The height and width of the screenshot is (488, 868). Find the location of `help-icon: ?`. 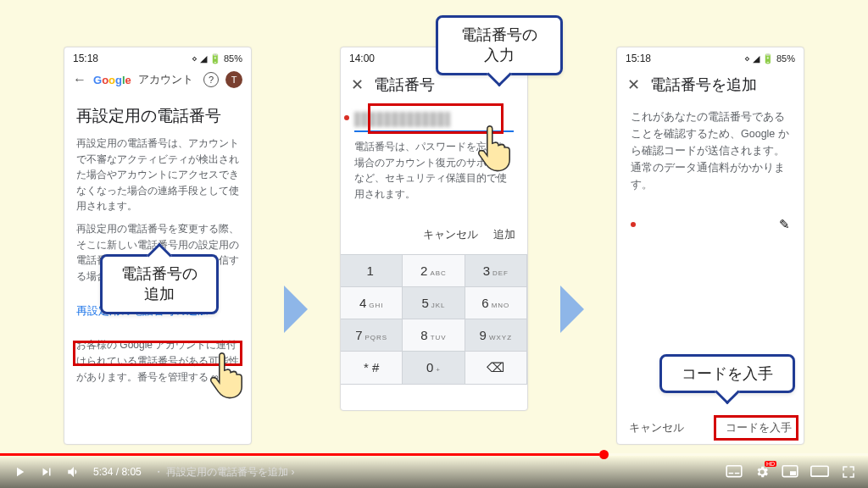

help-icon: ? is located at coordinates (211, 80).